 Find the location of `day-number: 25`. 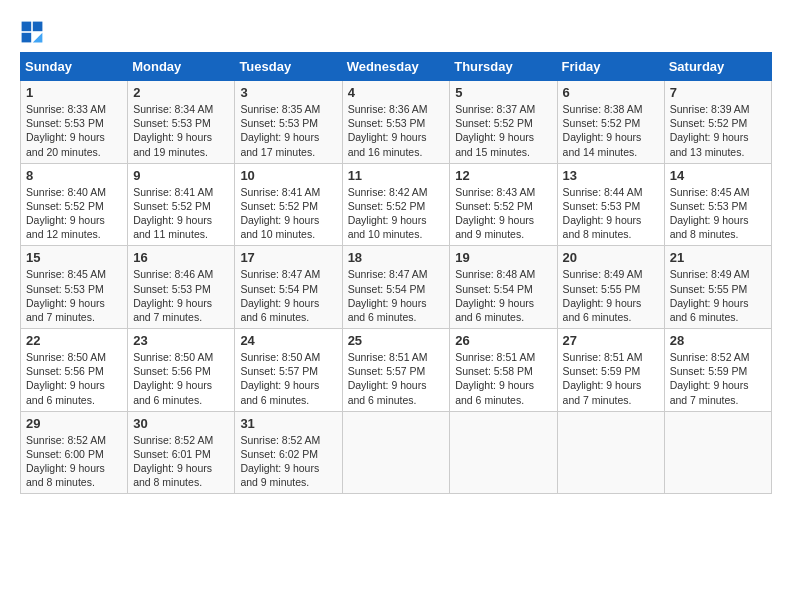

day-number: 25 is located at coordinates (396, 340).